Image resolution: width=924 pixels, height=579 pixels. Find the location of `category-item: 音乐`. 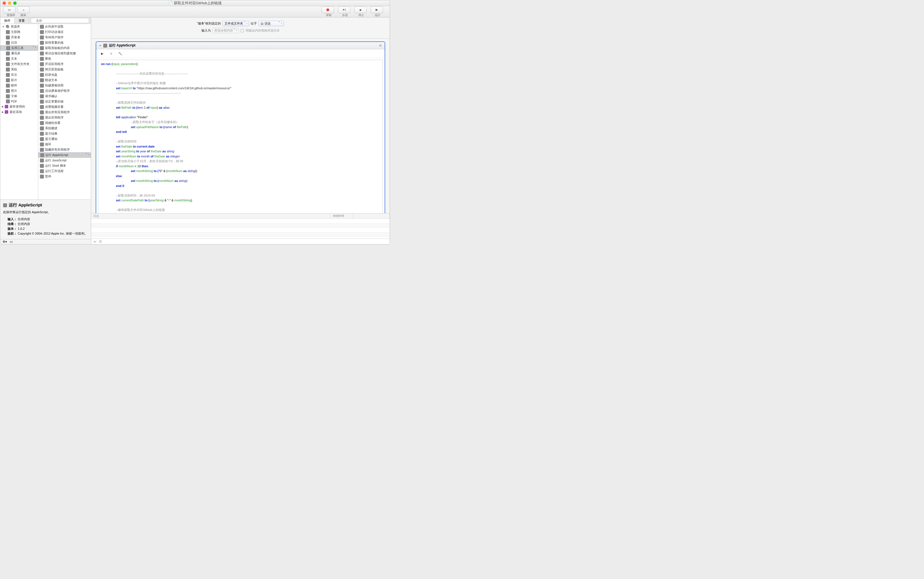

category-item: 音乐 is located at coordinates (19, 75).